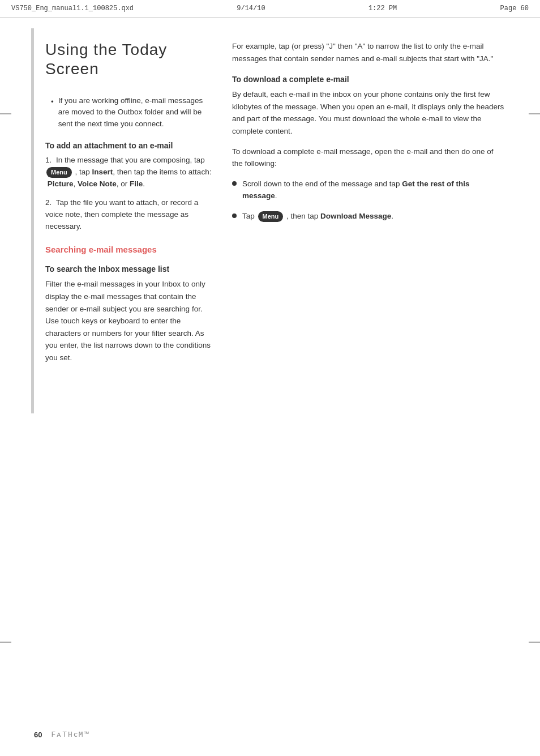 Image resolution: width=540 pixels, height=756 pixels. What do you see at coordinates (318, 216) in the screenshot?
I see `download-bullet2-text: Tap Menu , then tap Download Message.` at bounding box center [318, 216].